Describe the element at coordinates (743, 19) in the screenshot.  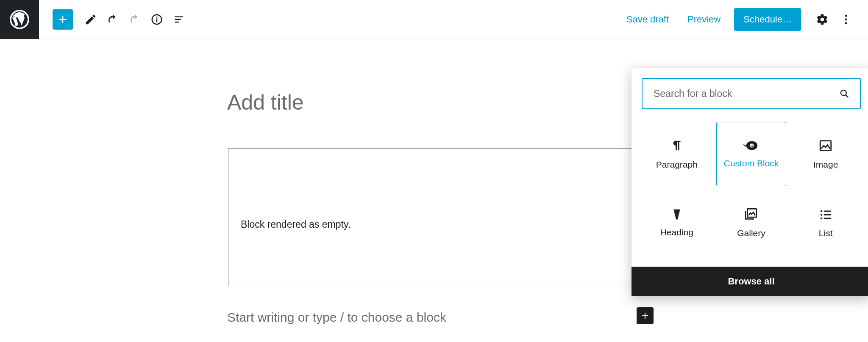
I see `toolbar-right: Save draft Preview Schedule…` at that location.